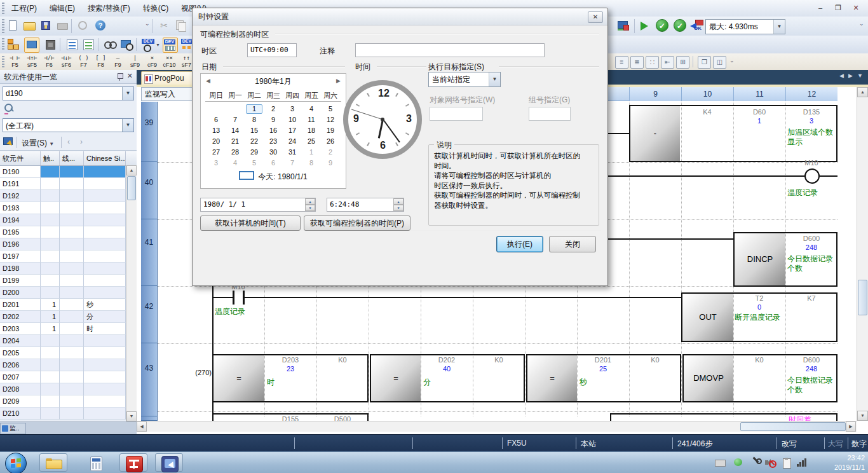 The height and width of the screenshot is (473, 868). What do you see at coordinates (50, 62) in the screenshot?
I see `ladder-symbol-button: ⊣/⊢ F6` at bounding box center [50, 62].